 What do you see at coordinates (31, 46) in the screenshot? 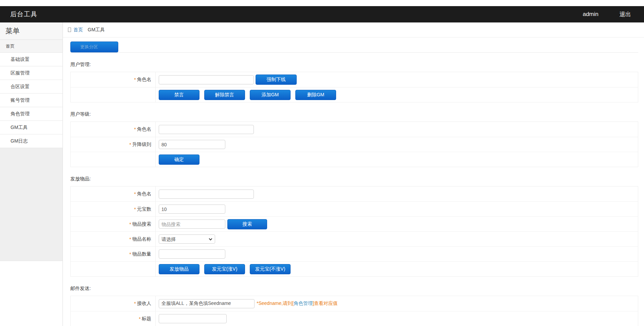
I see `sidebar-item-home: 首页` at bounding box center [31, 46].